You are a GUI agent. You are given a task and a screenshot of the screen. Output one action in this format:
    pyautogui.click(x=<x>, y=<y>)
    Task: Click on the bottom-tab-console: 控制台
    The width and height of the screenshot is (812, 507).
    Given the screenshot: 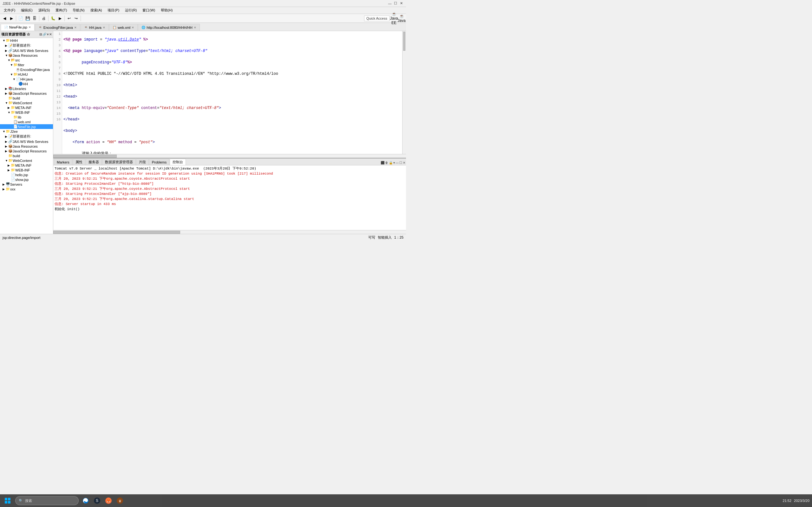 What is the action you would take?
    pyautogui.click(x=178, y=162)
    